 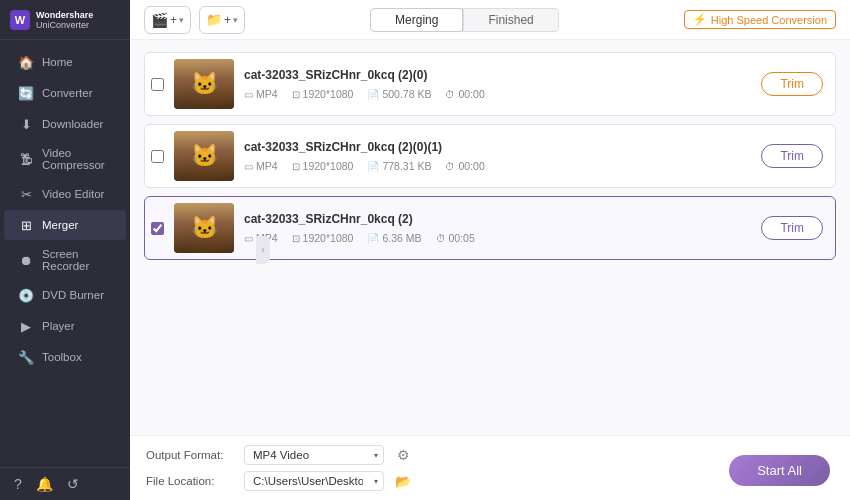 What do you see at coordinates (26, 93) in the screenshot?
I see `converter-icon: 🔄` at bounding box center [26, 93].